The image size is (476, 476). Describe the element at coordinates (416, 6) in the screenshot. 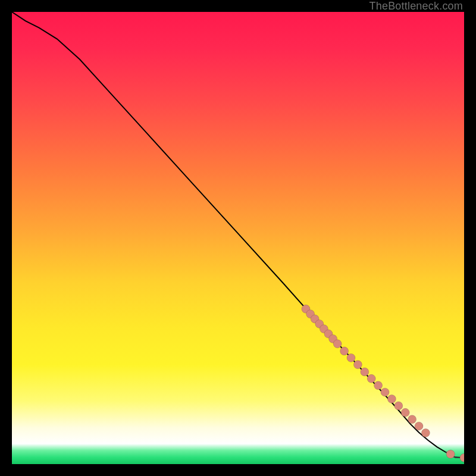

I see `watermark-text: TheBottleneck.com` at that location.